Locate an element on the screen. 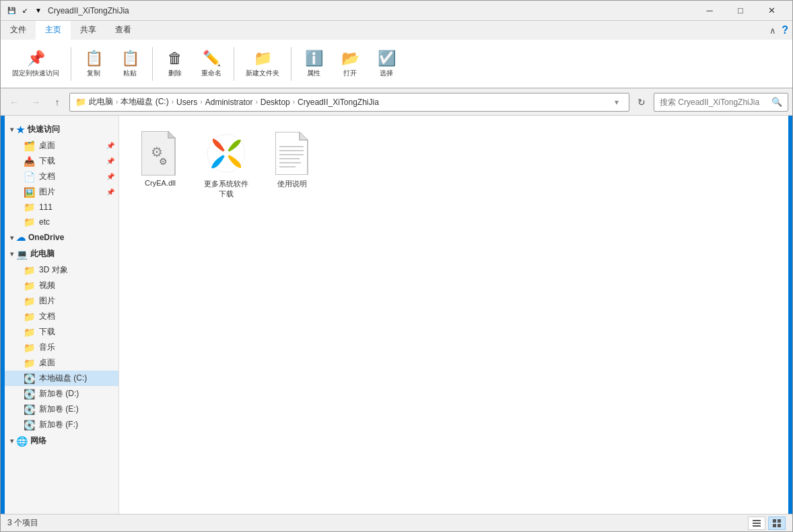  paste-icon: 📋 is located at coordinates (131, 59).